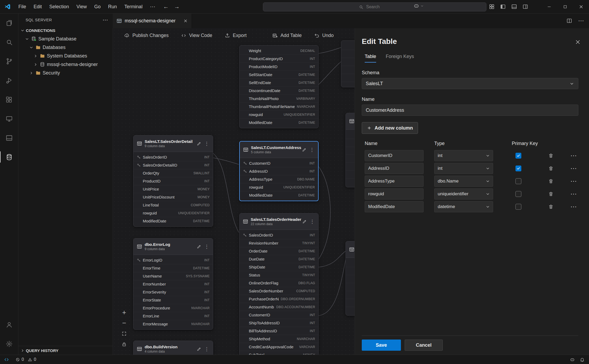 This screenshot has width=589, height=364. I want to click on customize-layout-icon, so click(492, 7).